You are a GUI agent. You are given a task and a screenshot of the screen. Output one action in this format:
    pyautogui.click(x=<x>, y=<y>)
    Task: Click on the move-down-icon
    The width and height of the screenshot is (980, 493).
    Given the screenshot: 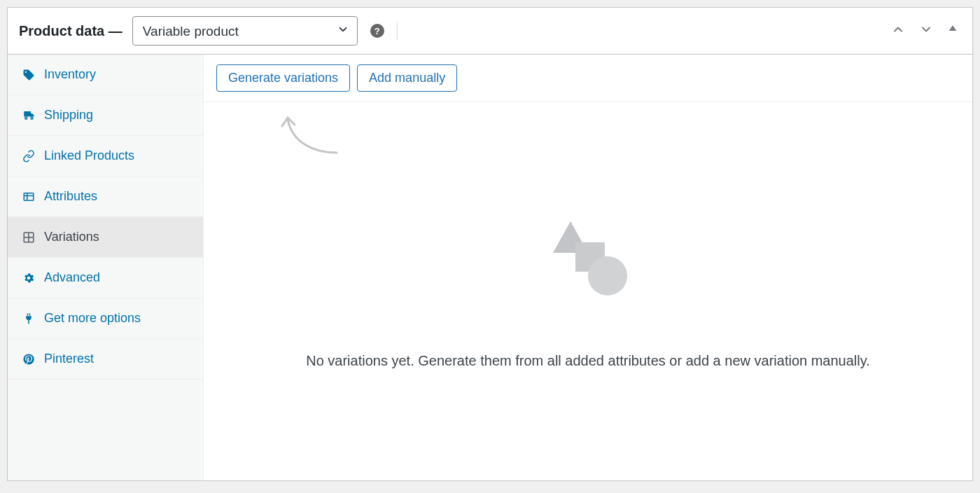 What is the action you would take?
    pyautogui.click(x=926, y=31)
    